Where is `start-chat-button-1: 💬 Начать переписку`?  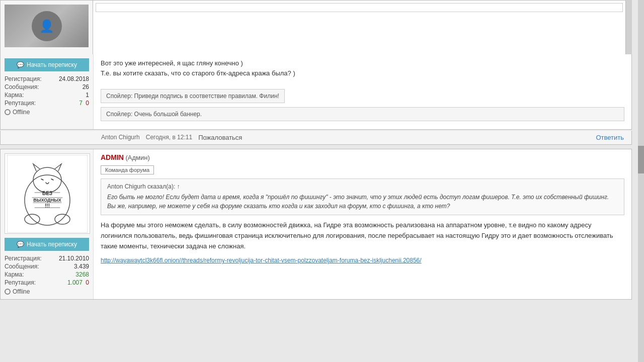 start-chat-button-1: 💬 Начать переписку is located at coordinates (47, 65).